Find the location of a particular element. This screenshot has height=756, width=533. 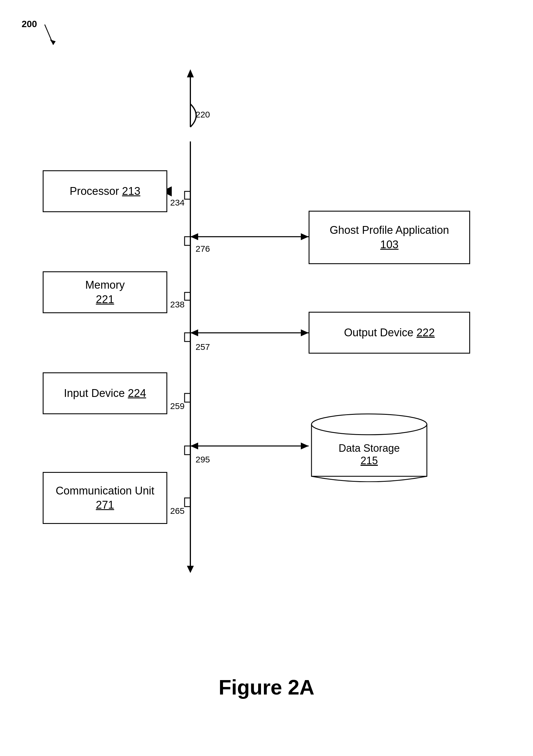

comm-unit-box: Communication Unit271 is located at coordinates (105, 498).